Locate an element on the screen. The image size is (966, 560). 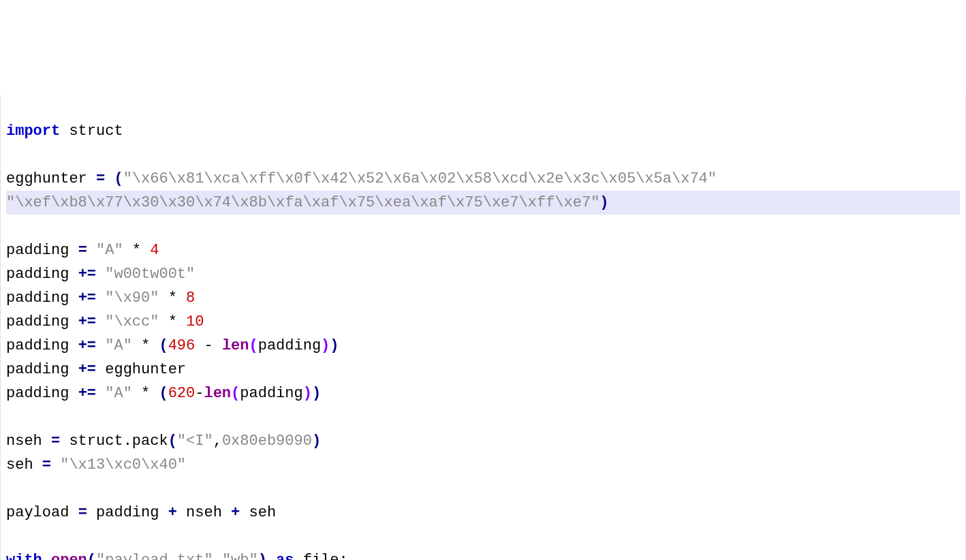
hex-number: 0x80eb9090 is located at coordinates (267, 441).